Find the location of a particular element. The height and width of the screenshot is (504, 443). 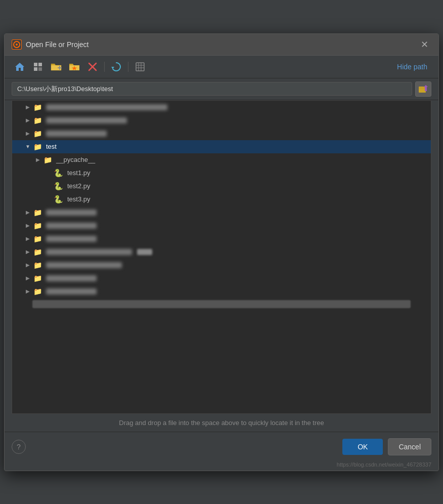

star-folder-icon is located at coordinates (74, 67).